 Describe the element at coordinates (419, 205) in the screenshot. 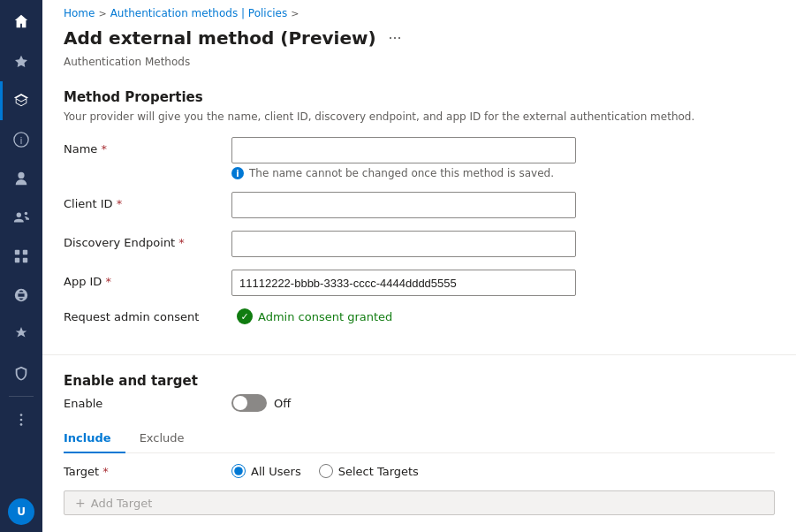

I see `client-id-row: Client ID *` at that location.